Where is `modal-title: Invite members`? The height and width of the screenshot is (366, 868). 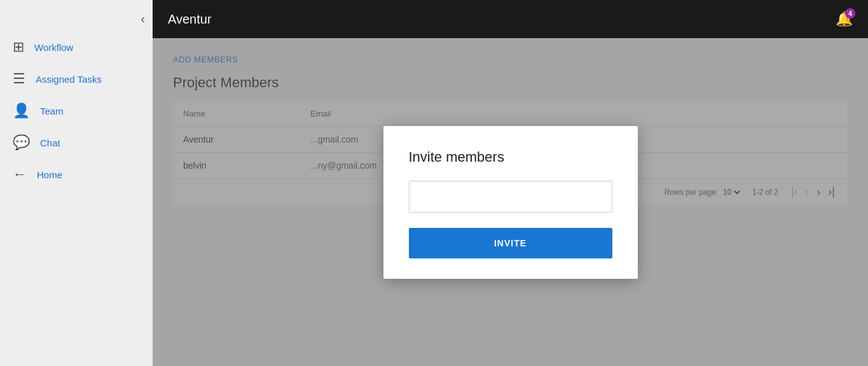
modal-title: Invite members is located at coordinates (511, 157).